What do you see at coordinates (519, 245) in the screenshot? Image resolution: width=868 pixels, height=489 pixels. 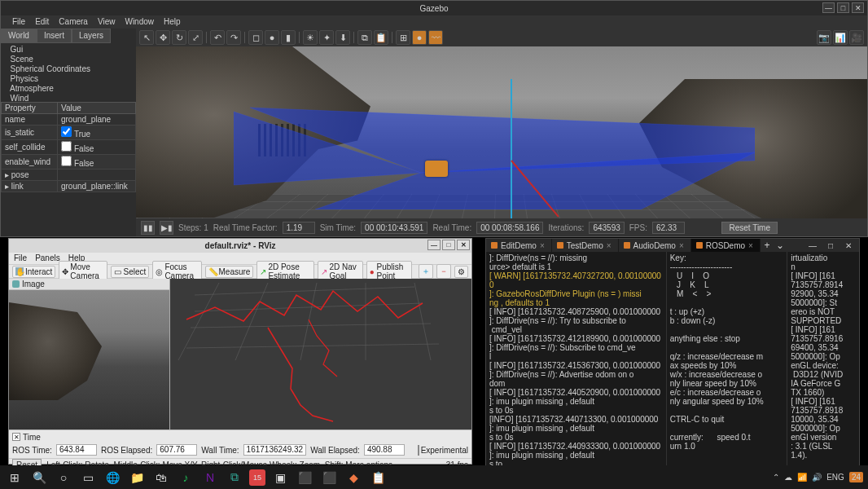 I see `tab-editdemo: EditDemo×` at bounding box center [519, 245].